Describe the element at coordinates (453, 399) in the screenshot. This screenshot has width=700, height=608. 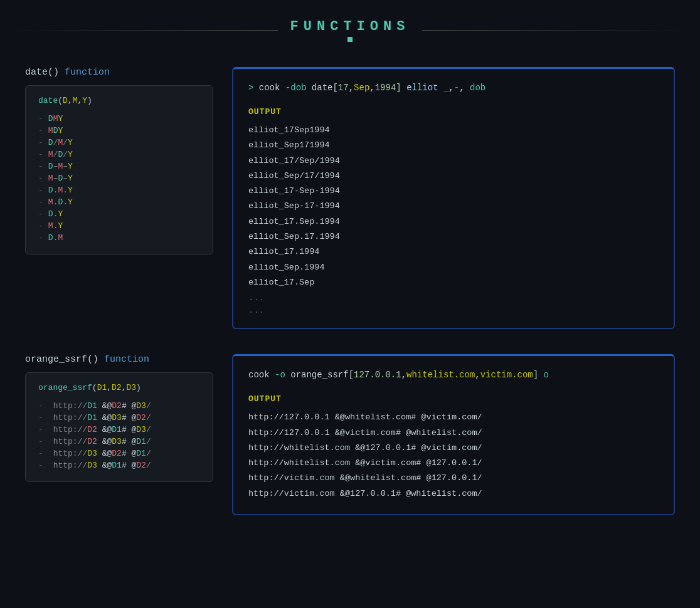
I see `ssrf-output-label: OUTPUT` at that location.